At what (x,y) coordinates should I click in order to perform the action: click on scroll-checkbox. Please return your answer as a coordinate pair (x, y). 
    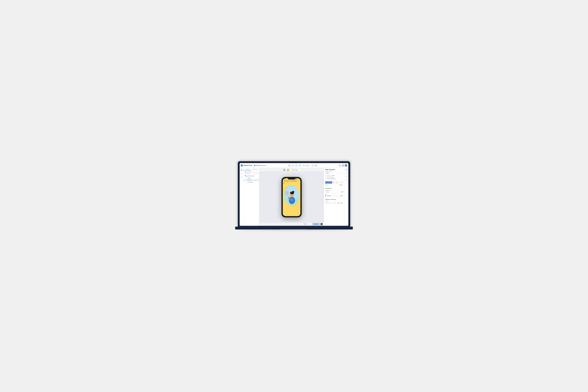
    Looking at the image, I should click on (326, 176).